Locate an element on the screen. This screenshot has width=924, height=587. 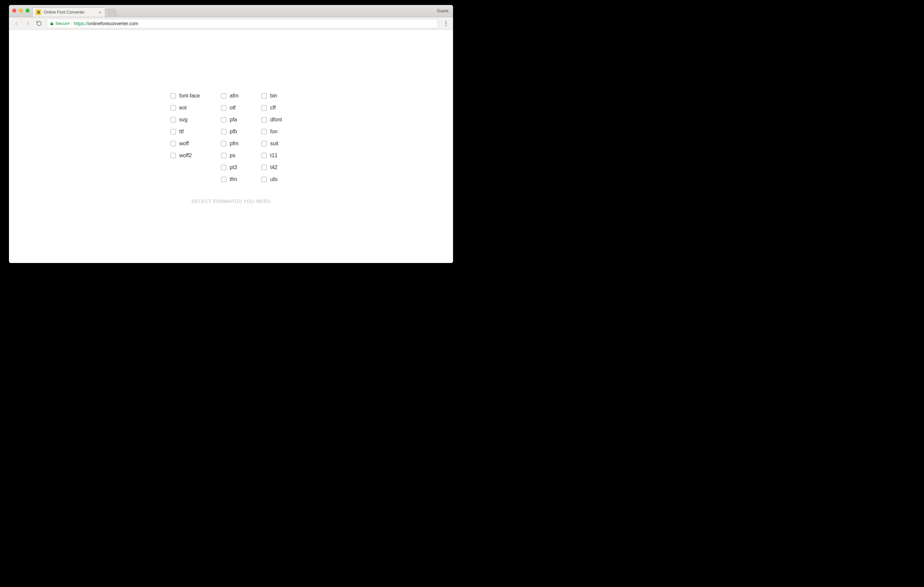
titlebar: Online Font Converter × Guest is located at coordinates (231, 11).